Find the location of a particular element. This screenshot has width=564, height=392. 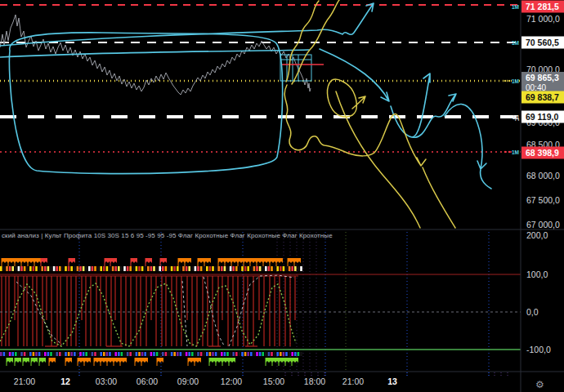

settings-gear-icon: ⚙ is located at coordinates (539, 385).